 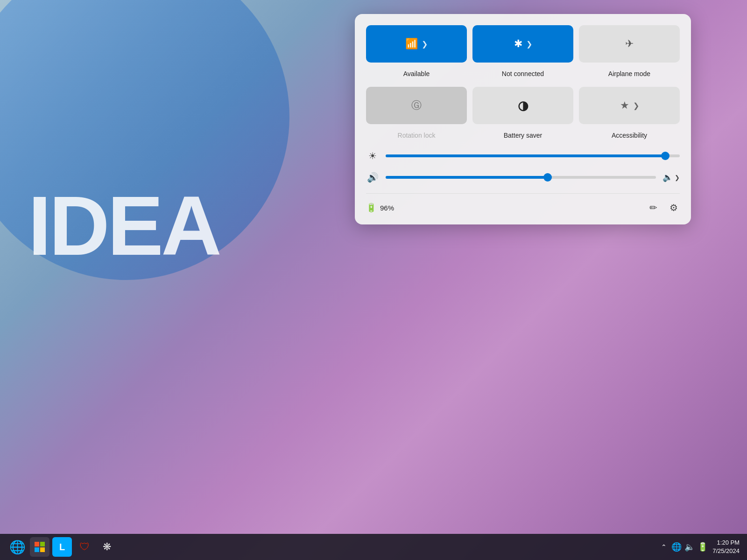 What do you see at coordinates (17, 547) in the screenshot?
I see `taskbar-edge-icon: 🌐` at bounding box center [17, 547].